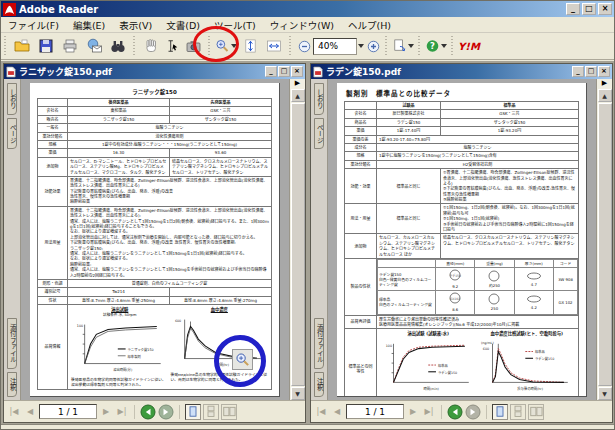 The height and width of the screenshot is (430, 615). What do you see at coordinates (302, 25) in the screenshot?
I see `menu-window: ウィンドウ(W)` at bounding box center [302, 25].